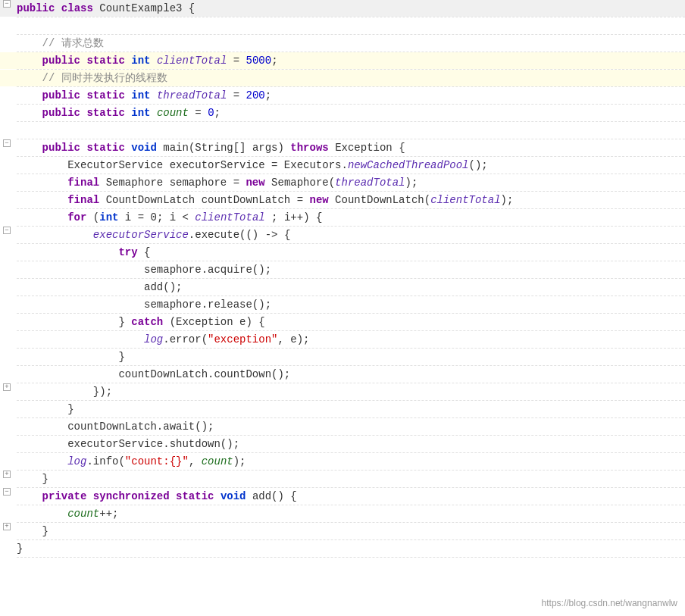 The image size is (685, 616). I want to click on line-content: semaphore.release();, so click(346, 305).